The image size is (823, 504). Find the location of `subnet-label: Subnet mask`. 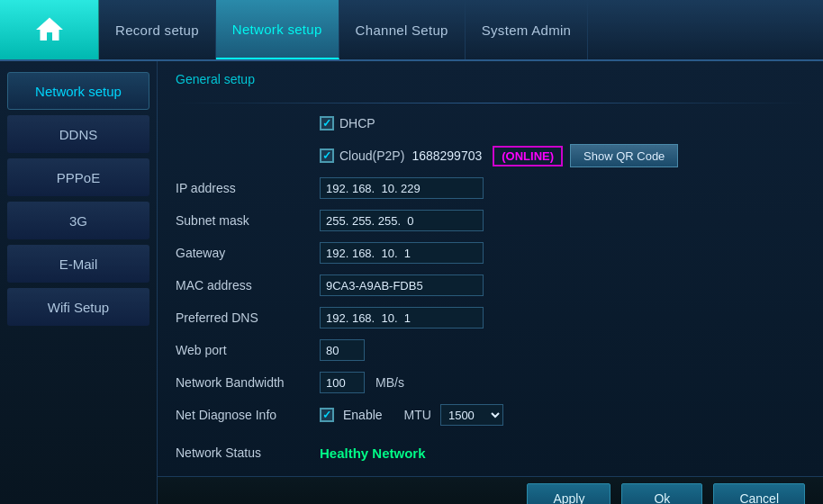

subnet-label: Subnet mask is located at coordinates (248, 220).